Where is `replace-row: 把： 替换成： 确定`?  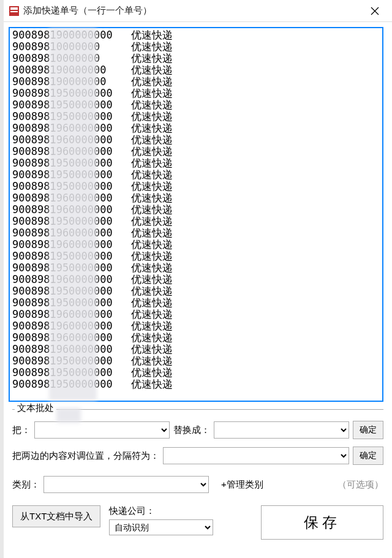 replace-row: 把： 替换成： 确定 is located at coordinates (198, 430).